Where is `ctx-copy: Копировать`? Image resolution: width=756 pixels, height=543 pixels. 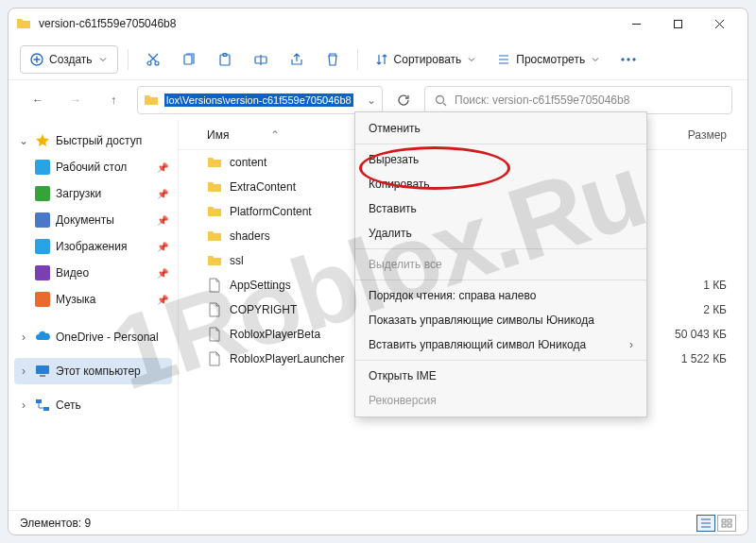 ctx-copy: Копировать is located at coordinates (501, 184).